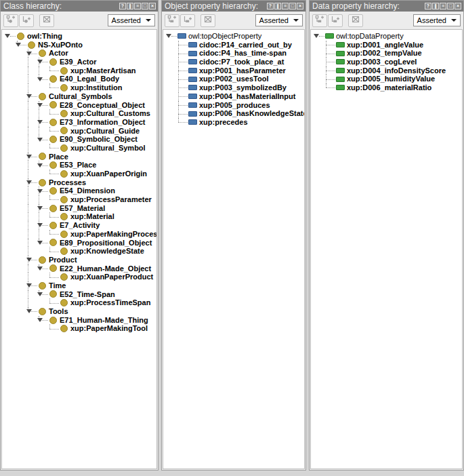 The width and height of the screenshot is (464, 476). Describe the element at coordinates (235, 122) in the screenshot. I see `tree-node: xup:precedes` at that location.